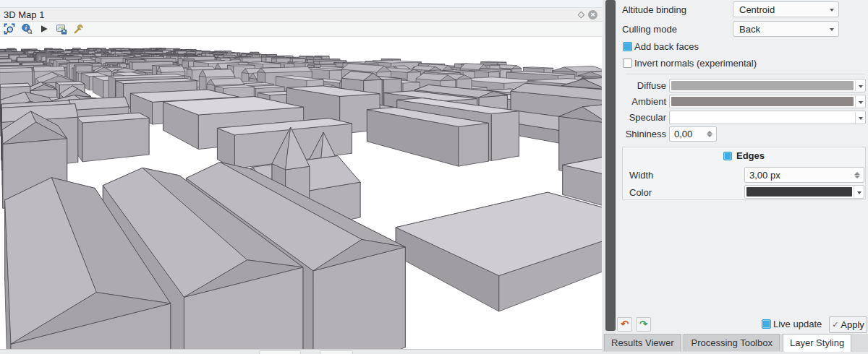 This screenshot has height=354, width=868. I want to click on map-toolbar: i, so click(301, 29).